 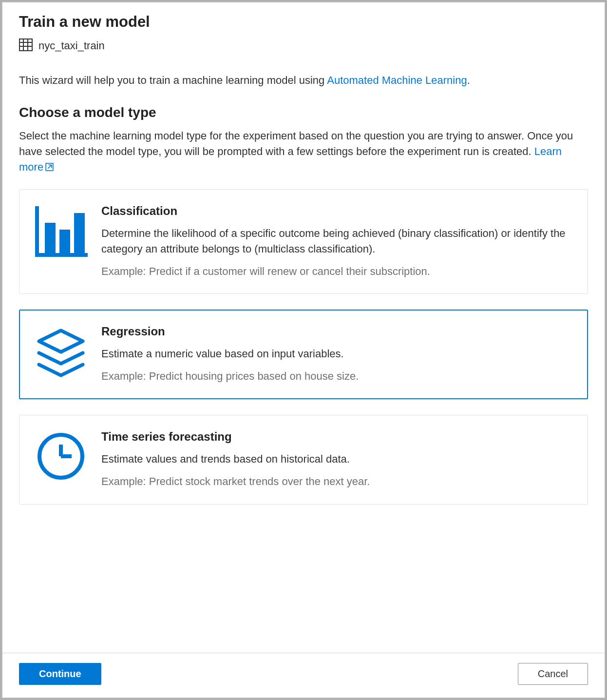 I want to click on card-example: Example: Predict stock market trends ove…, so click(x=336, y=482).